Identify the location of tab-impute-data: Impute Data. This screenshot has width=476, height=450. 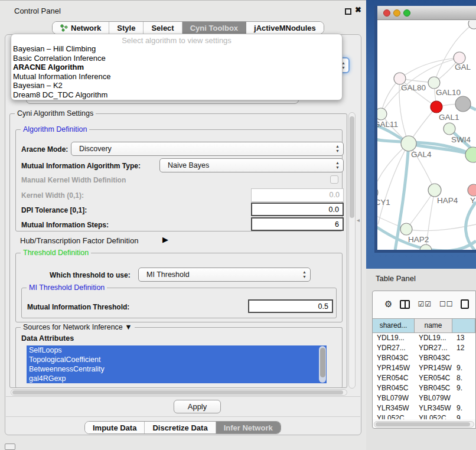
(115, 428).